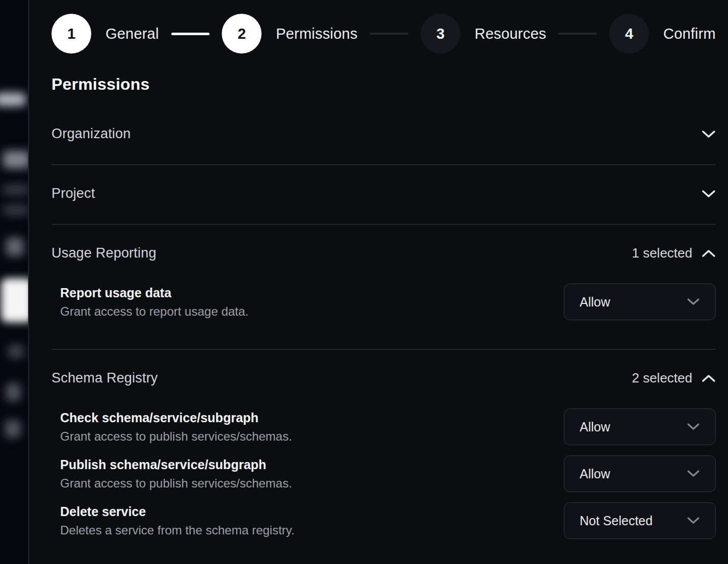 Image resolution: width=728 pixels, height=564 pixels. I want to click on step-number-badge: 1, so click(71, 34).